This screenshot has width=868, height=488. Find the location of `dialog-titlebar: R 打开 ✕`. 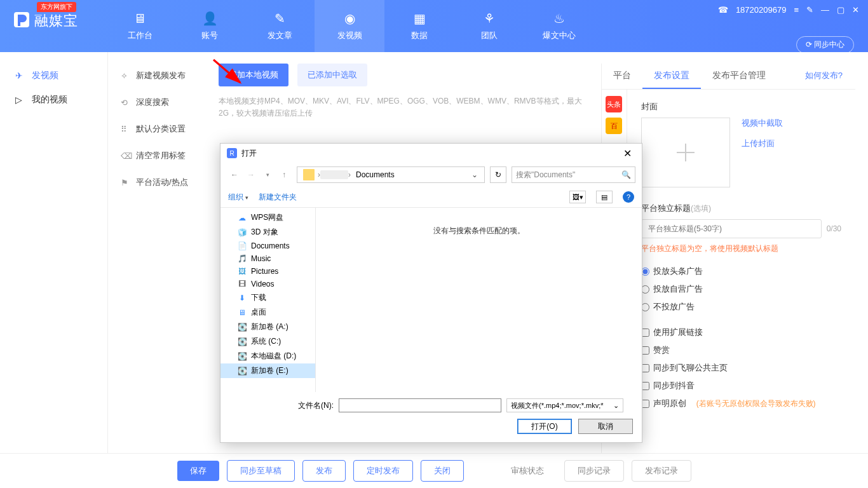

dialog-titlebar: R 打开 ✕ is located at coordinates (431, 153).